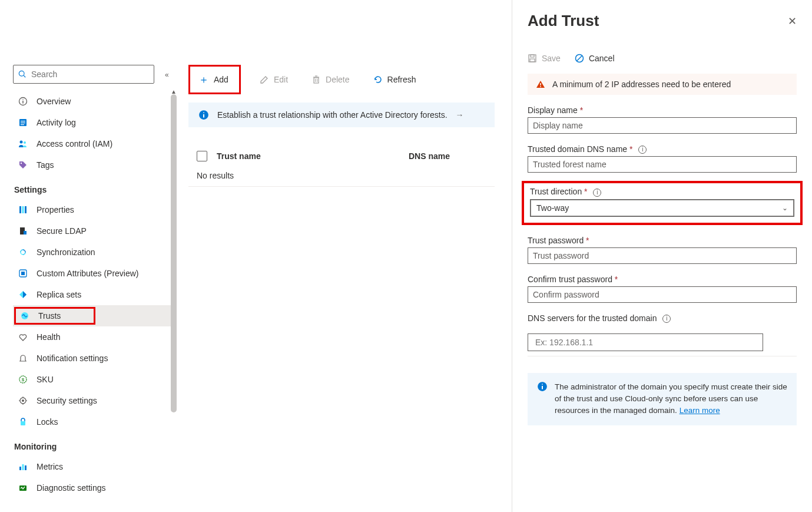 The height and width of the screenshot is (512, 812). What do you see at coordinates (671, 399) in the screenshot?
I see `info-box-text: The administrator of the domain you spec…` at bounding box center [671, 399].